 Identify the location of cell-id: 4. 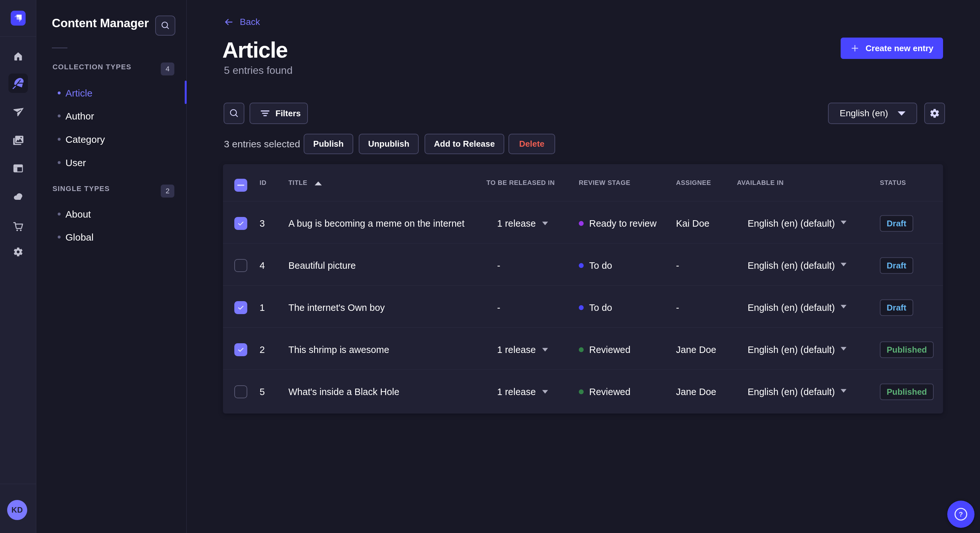
(262, 265).